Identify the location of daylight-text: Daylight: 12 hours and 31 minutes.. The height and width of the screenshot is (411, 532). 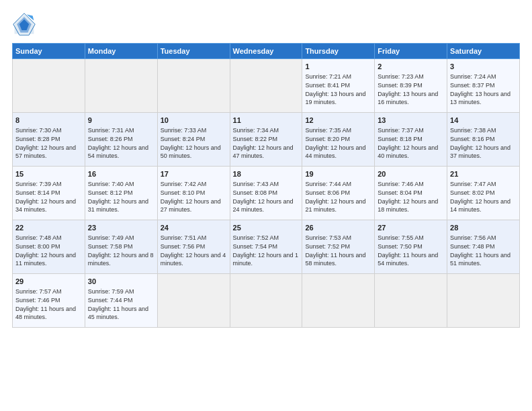
(118, 205).